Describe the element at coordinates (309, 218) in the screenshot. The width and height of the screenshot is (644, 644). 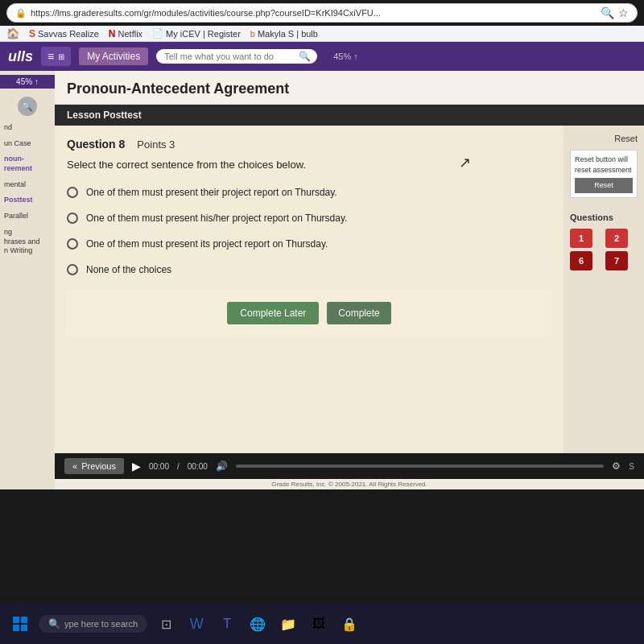
I see `answer-option-b: One of them must present his/her project…` at that location.